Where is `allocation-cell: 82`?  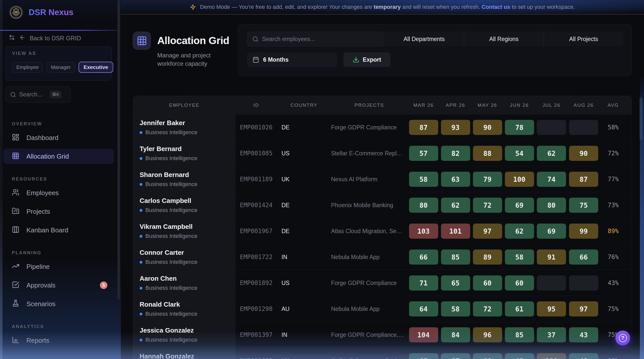
allocation-cell: 82 is located at coordinates (456, 153).